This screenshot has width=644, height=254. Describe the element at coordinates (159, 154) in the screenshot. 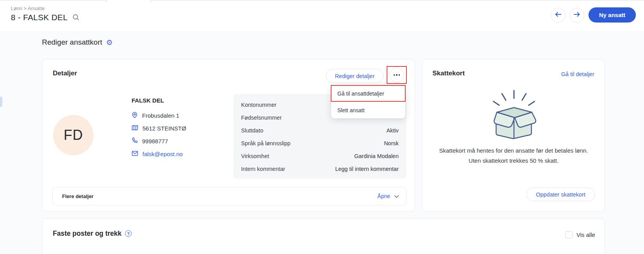

I see `contact-row-email: falsk@epost.no` at that location.